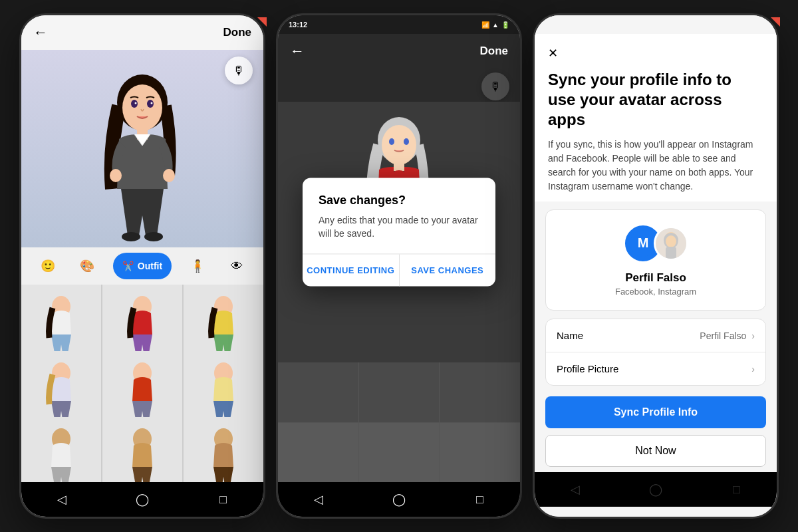 This screenshot has height=532, width=798. I want to click on close-button: ✕, so click(656, 53).